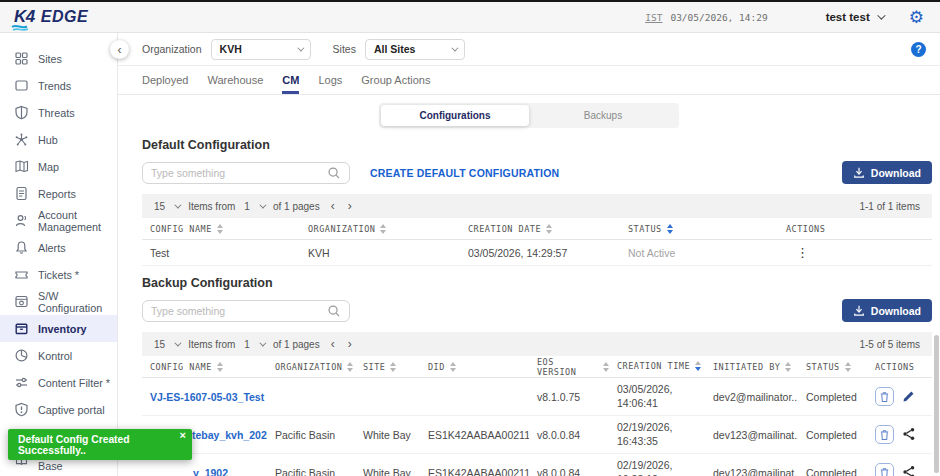  What do you see at coordinates (58, 274) in the screenshot?
I see `sidebar-item-tickets: Tickets *` at bounding box center [58, 274].